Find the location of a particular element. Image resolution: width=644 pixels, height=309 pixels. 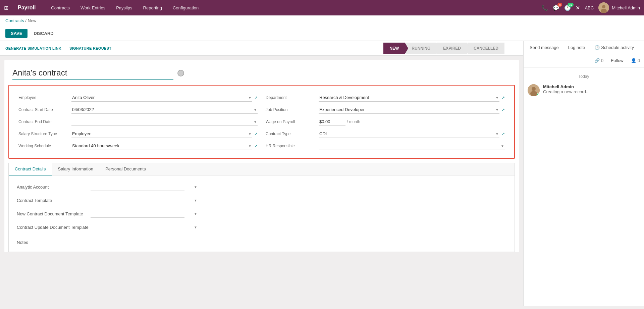

contract-type-external-link: ↗ is located at coordinates (503, 134).